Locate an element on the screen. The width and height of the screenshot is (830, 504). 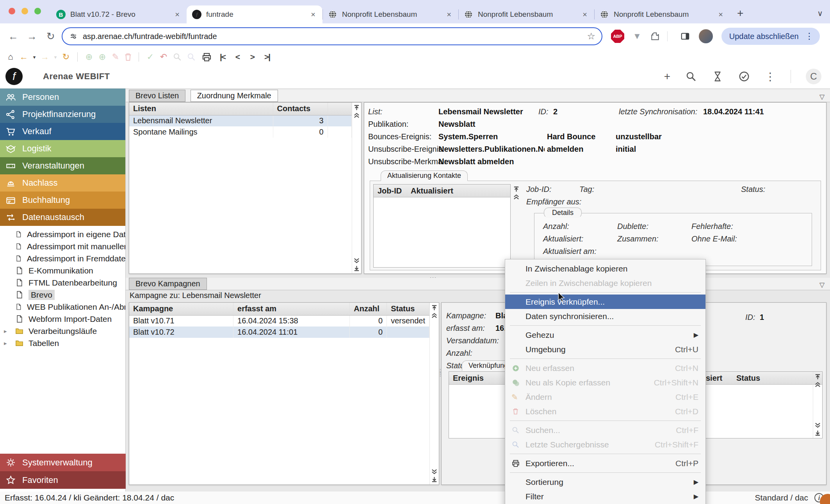
table-row: Blatt v10.71 16.04.2024 15:38 0 versende… is located at coordinates (280, 321).